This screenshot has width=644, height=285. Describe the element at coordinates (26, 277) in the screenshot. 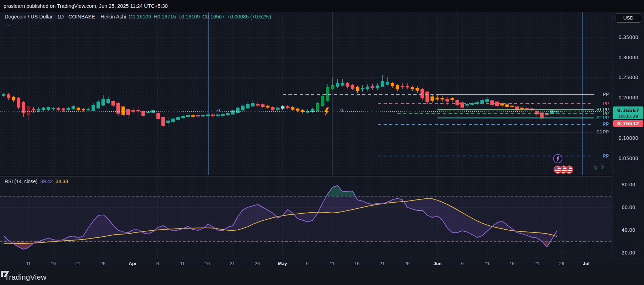

I see `tradingview-wordmark: TradingView` at that location.